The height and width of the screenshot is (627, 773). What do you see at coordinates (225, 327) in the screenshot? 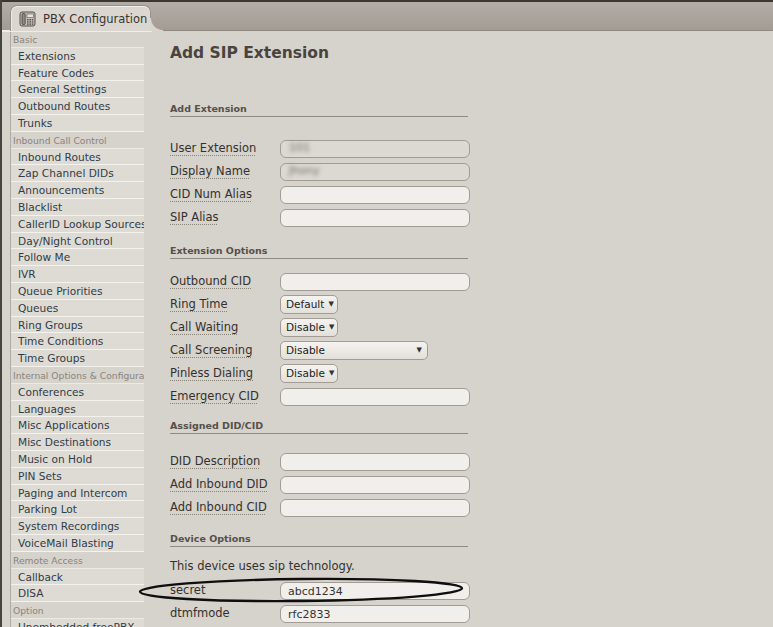
I see `field-label-call-waiting: Call Waiting` at bounding box center [225, 327].